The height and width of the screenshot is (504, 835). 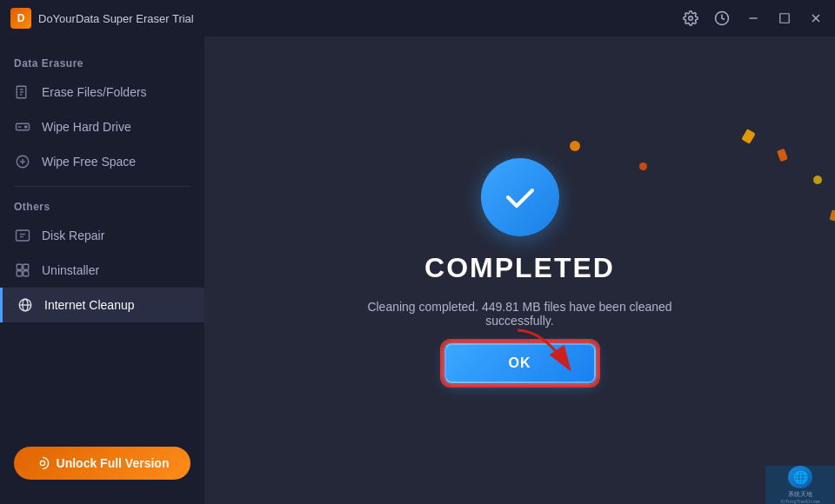 I want to click on ok-btn-wrapper: OK, so click(x=520, y=363).